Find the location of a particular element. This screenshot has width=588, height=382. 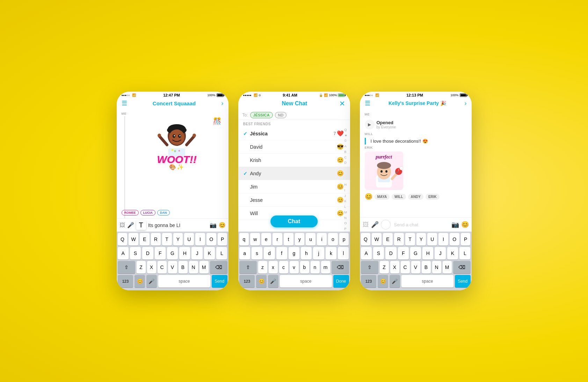

phone3-emoji-icon: 😊 is located at coordinates (465, 225).